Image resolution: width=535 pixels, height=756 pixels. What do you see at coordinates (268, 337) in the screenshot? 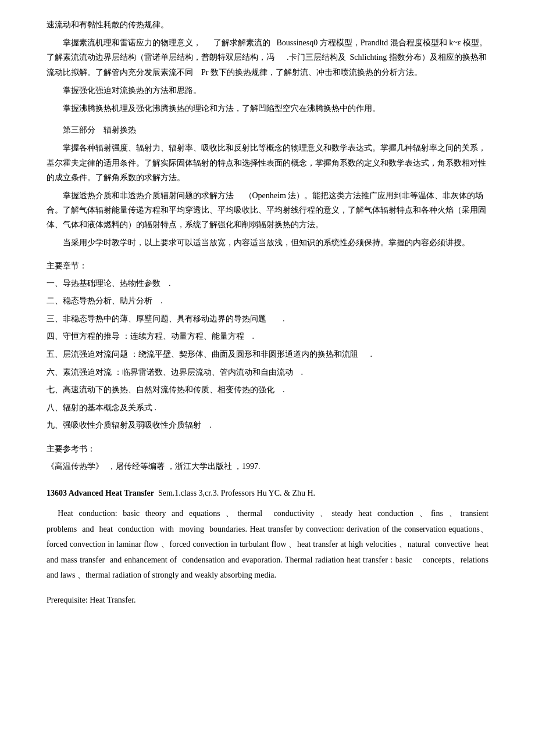
I see `chapter-4: 四、守恒方程的推导 ：连续方程、动量方程、能量方程 .` at bounding box center [268, 337].